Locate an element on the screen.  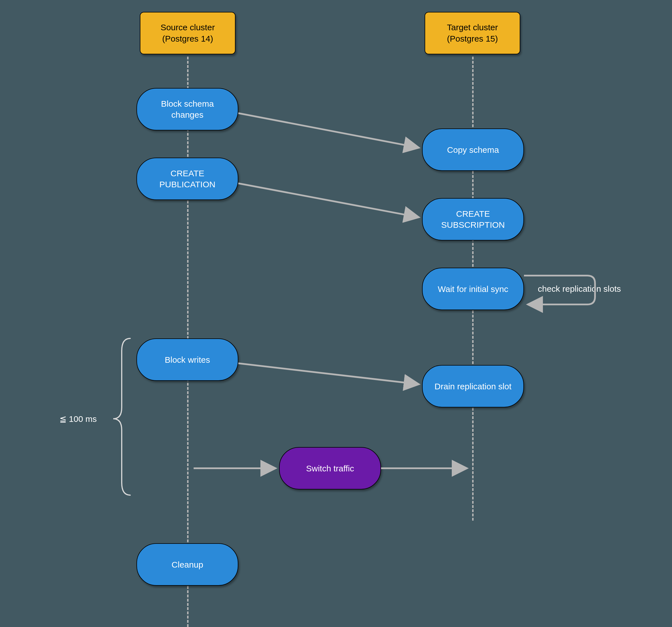
create-pub-line1: CREATE is located at coordinates (187, 173).